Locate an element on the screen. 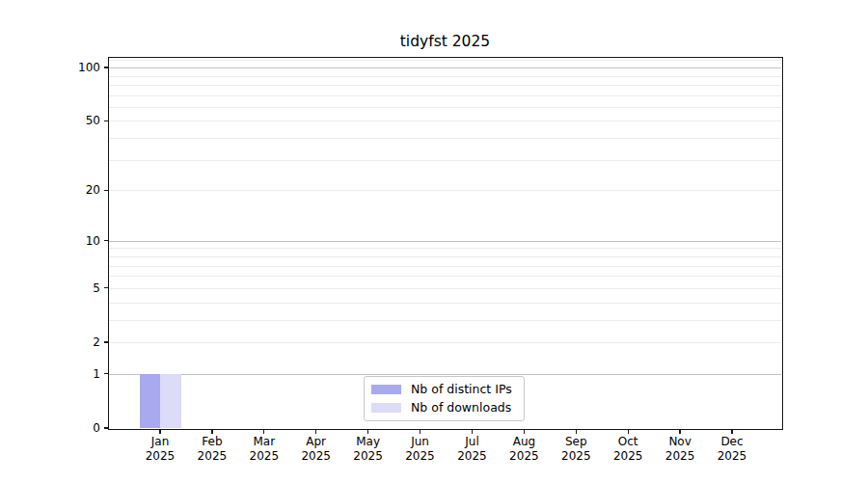 The height and width of the screenshot is (482, 868). x-tick-mark-may is located at coordinates (368, 432).